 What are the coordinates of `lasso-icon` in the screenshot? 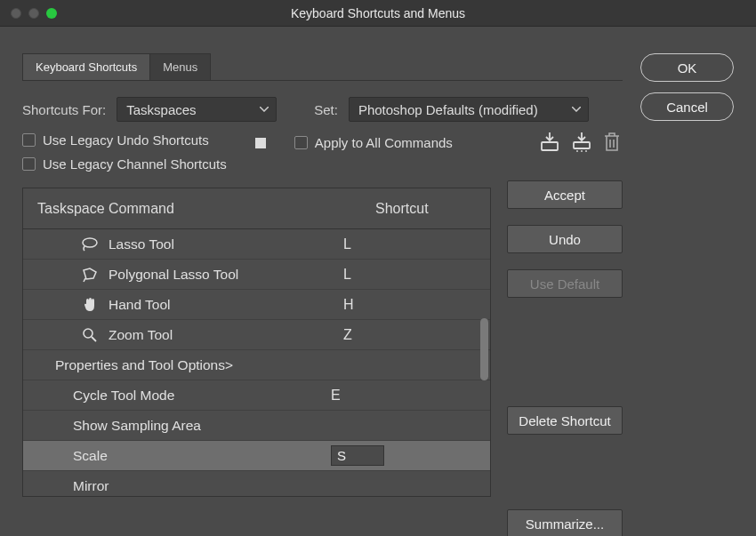 It's located at (90, 244).